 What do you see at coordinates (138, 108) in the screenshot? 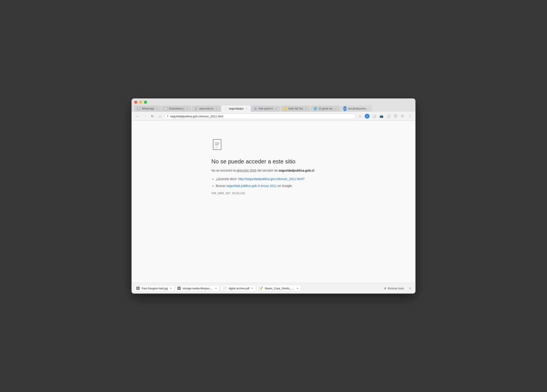
I see `whatsapp-icon: 💬` at bounding box center [138, 108].